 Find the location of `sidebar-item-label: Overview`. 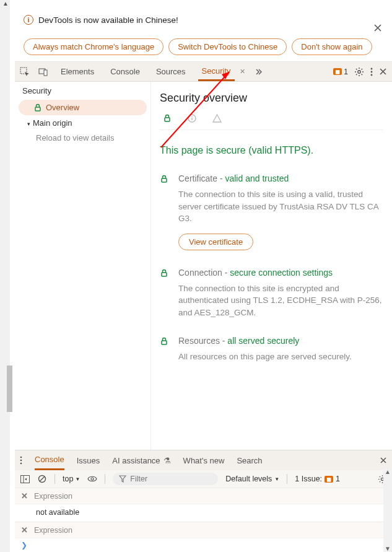

sidebar-item-label: Overview is located at coordinates (63, 108).